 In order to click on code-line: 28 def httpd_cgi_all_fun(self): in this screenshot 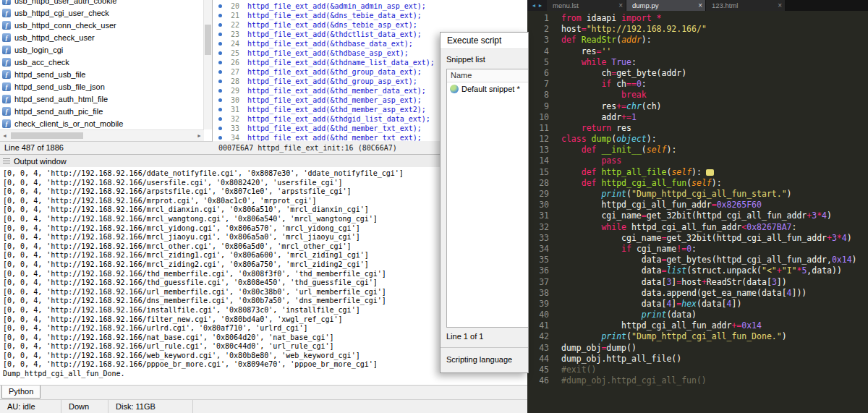, I will do `click(697, 184)`.